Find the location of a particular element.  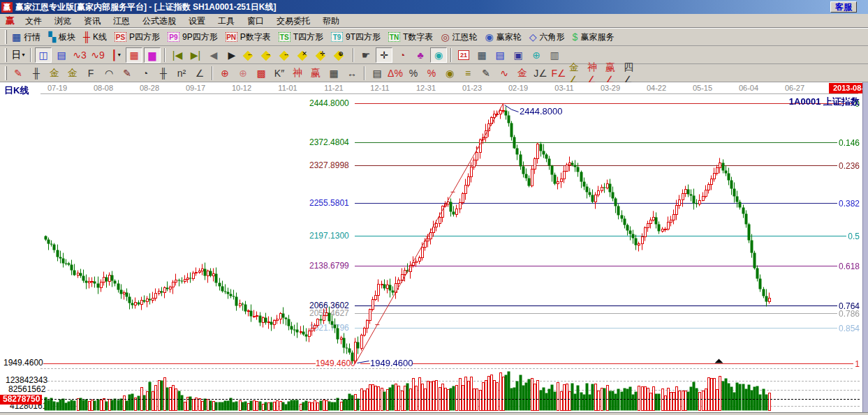

red-grid-button: ▦ is located at coordinates (134, 55).